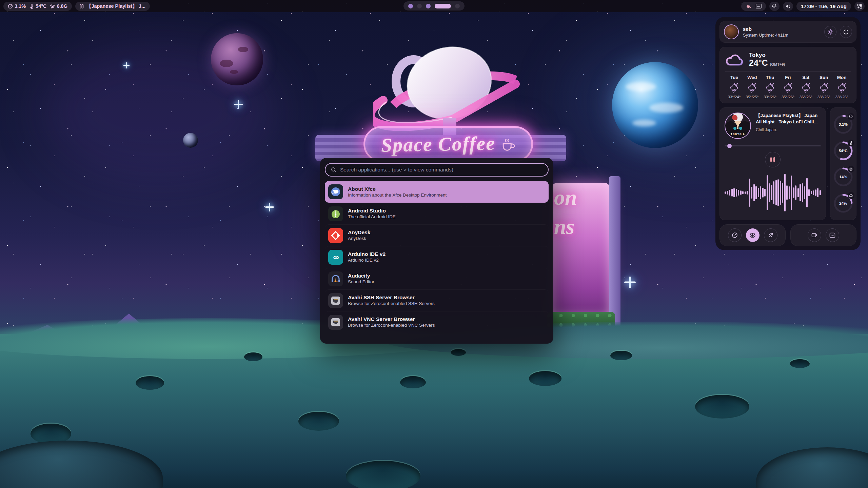  I want to click on gauge-icon, so click(10, 6).